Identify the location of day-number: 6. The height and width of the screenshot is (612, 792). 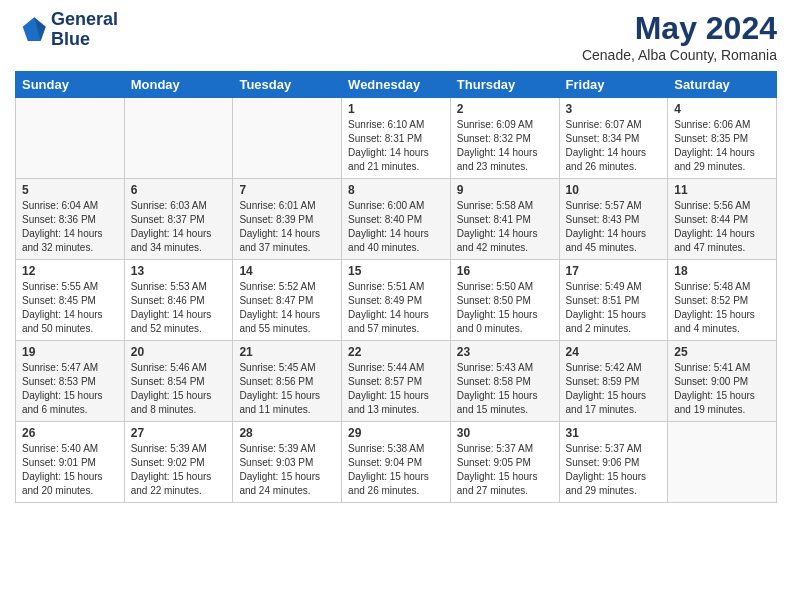
(179, 190).